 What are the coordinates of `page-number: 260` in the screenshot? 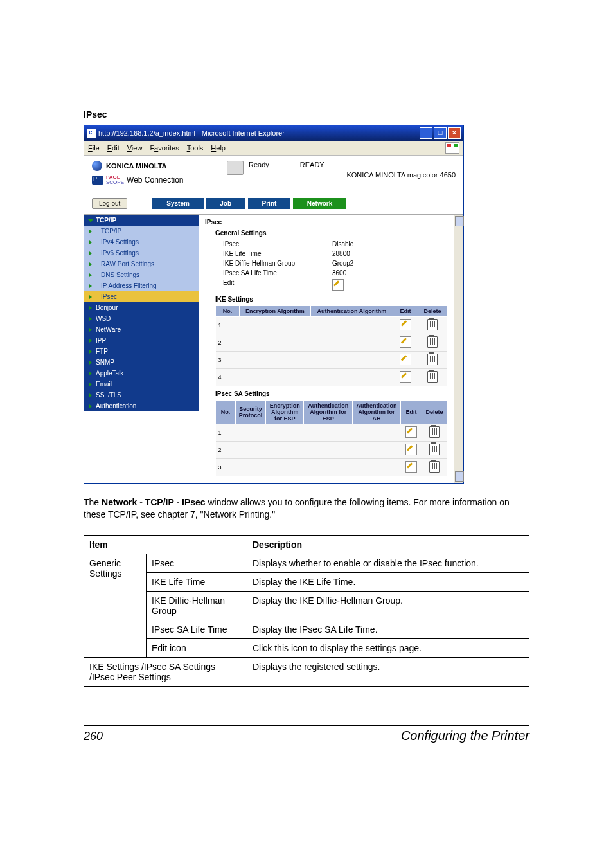 It's located at (93, 737).